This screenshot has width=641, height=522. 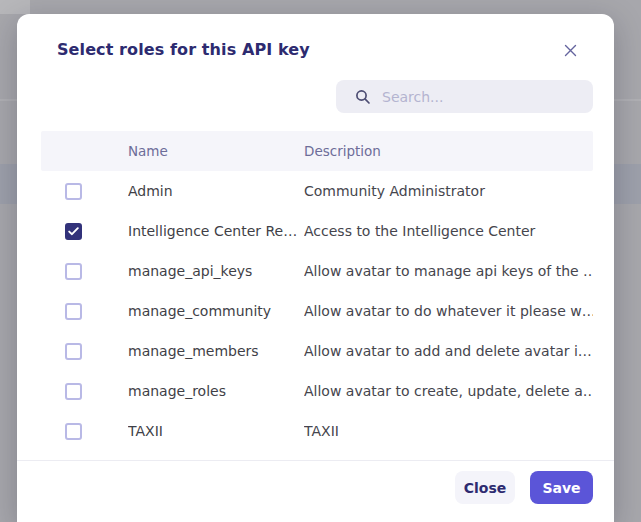 What do you see at coordinates (448, 311) in the screenshot?
I see `role-description: Allow avatar to do whatever it please w…` at bounding box center [448, 311].